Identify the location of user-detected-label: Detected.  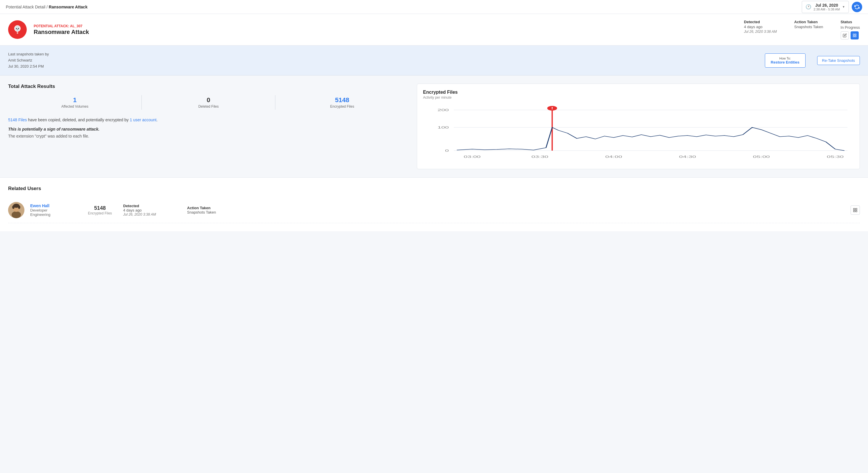
(152, 206).